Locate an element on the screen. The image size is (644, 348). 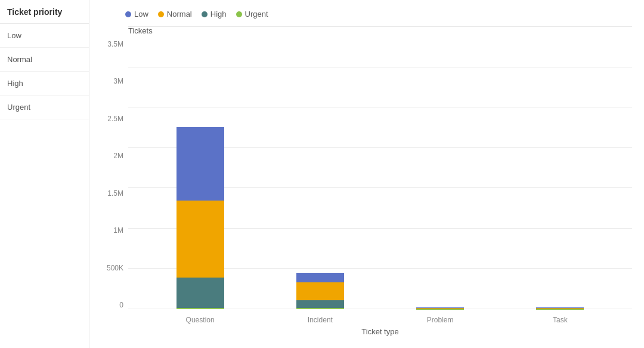
legend-item-low: Low is located at coordinates (137, 14).